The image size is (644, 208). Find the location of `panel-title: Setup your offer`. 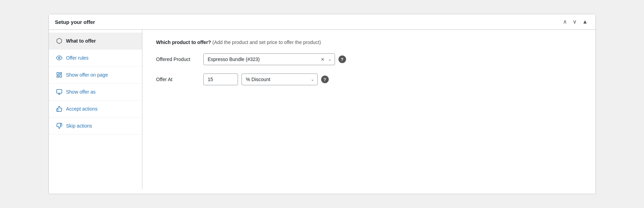

panel-title: Setup your offer is located at coordinates (75, 22).